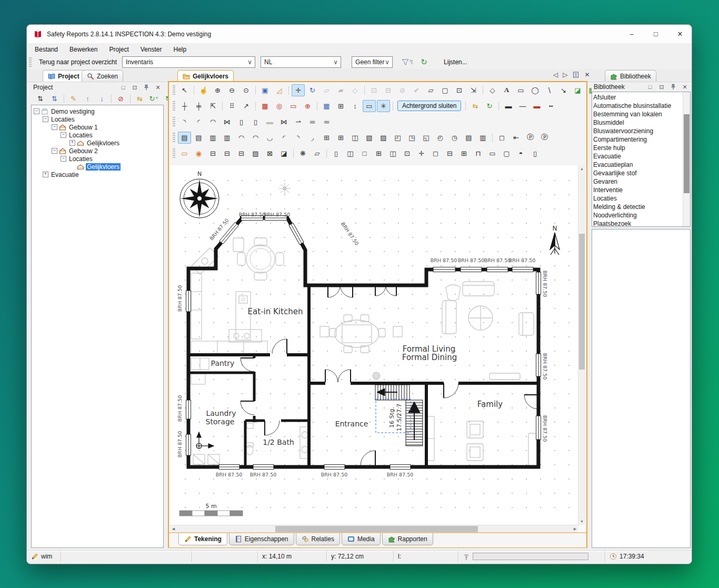  I want to click on tab-project: Project, so click(64, 76).